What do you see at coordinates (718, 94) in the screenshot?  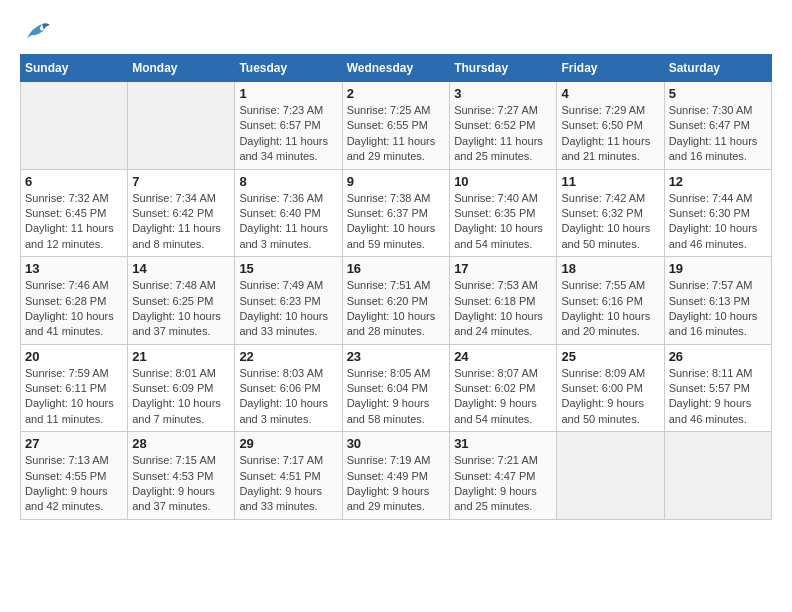 I see `day-number: 5` at bounding box center [718, 94].